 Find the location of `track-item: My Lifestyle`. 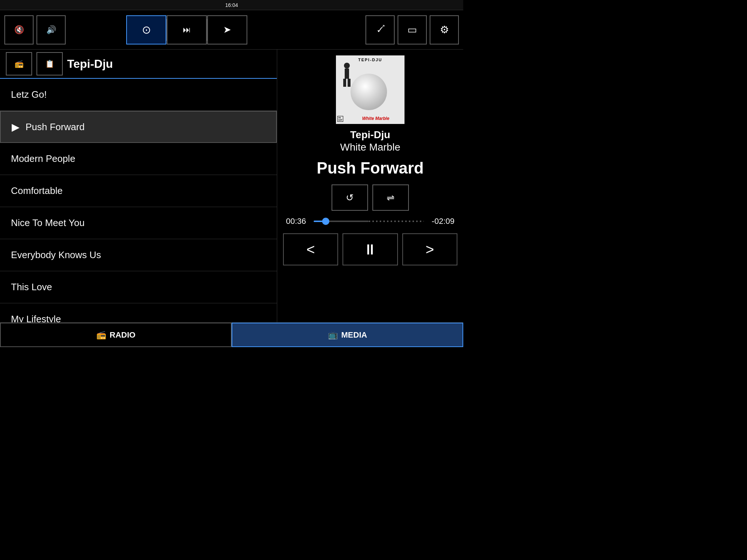

track-item: My Lifestyle is located at coordinates (139, 313).